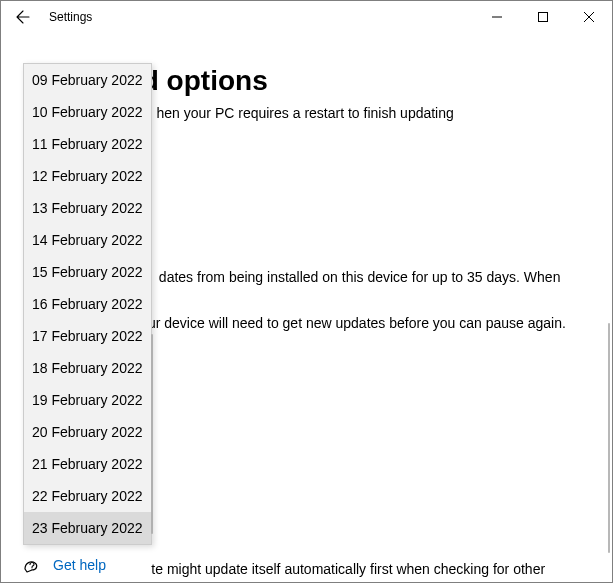 This screenshot has width=615, height=585. I want to click on dropdown-item: 16 February 2022, so click(88, 304).